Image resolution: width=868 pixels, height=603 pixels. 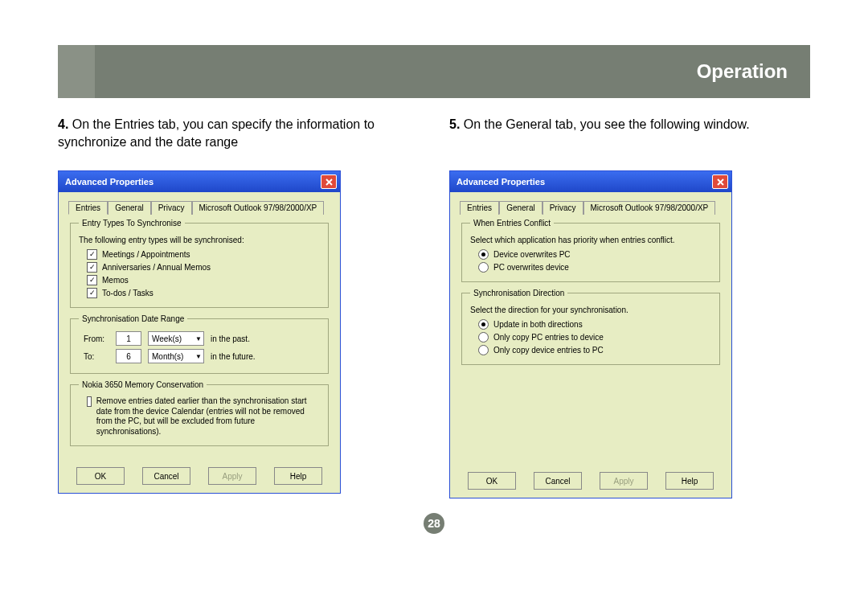 I want to click on checkbox-anniversaries: ✓, so click(x=92, y=267).